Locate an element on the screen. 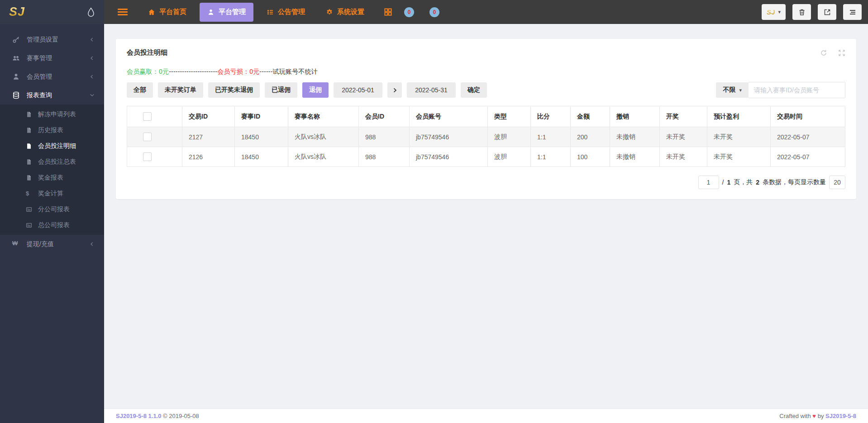 The height and width of the screenshot is (423, 868). crafted-mid: by is located at coordinates (821, 416).